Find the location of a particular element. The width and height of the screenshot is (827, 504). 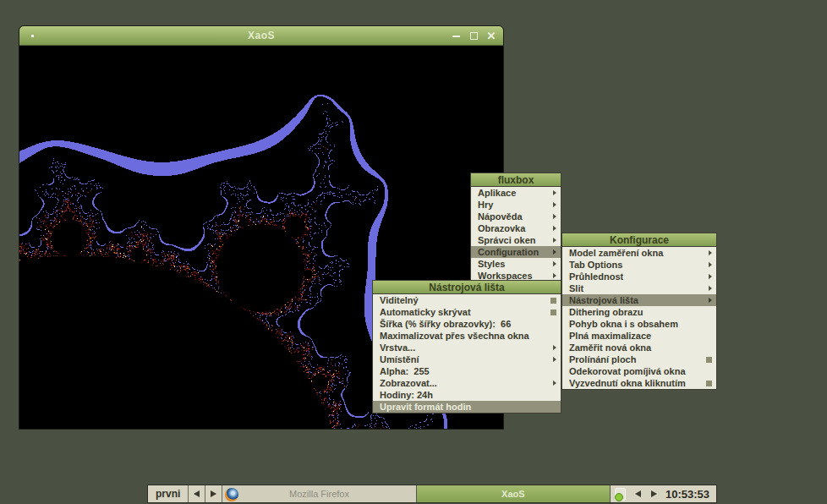

workspace-section: prvni is located at coordinates (168, 494).